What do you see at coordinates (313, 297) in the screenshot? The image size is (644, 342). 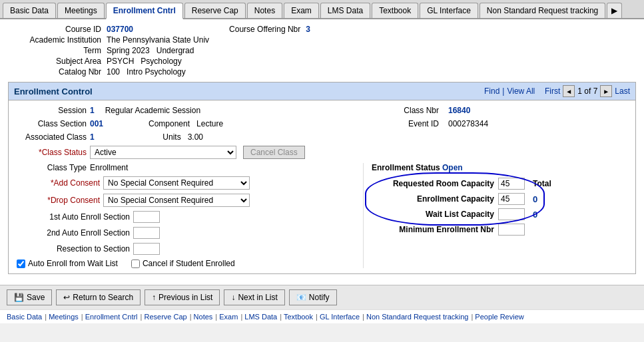 I see `notify-button: 📧 Notify` at bounding box center [313, 297].